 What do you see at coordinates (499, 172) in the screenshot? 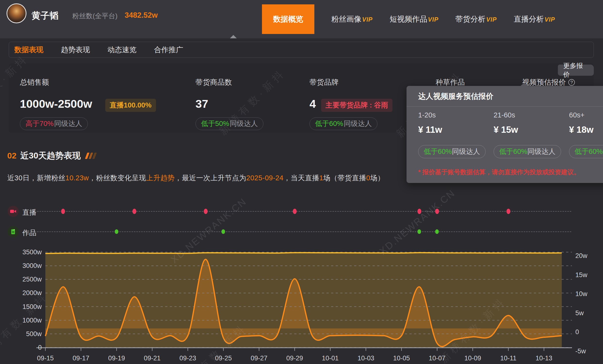
I see `quote-disclaimer: * 报价基于账号数据估算，请勿直接作为投放或投资建议。` at bounding box center [499, 172].